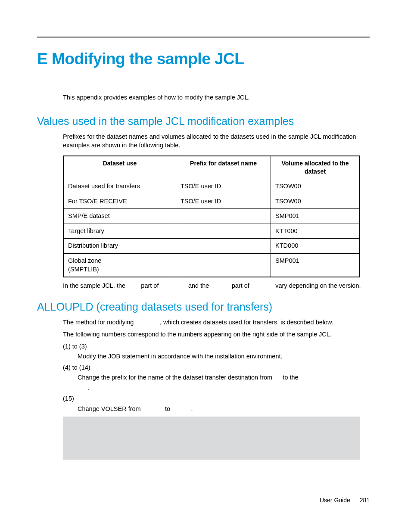 This screenshot has height=532, width=411. I want to click on page-footer: User Guide 281, so click(345, 501).